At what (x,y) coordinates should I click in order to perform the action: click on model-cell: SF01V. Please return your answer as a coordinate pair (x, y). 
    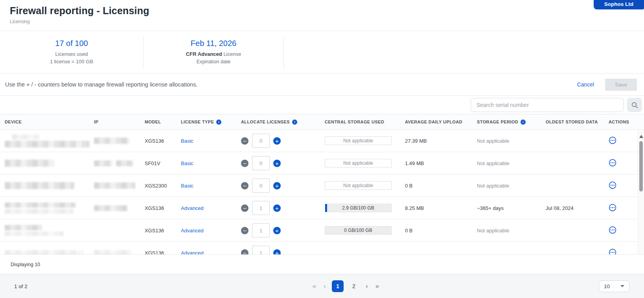
    Looking at the image, I should click on (158, 164).